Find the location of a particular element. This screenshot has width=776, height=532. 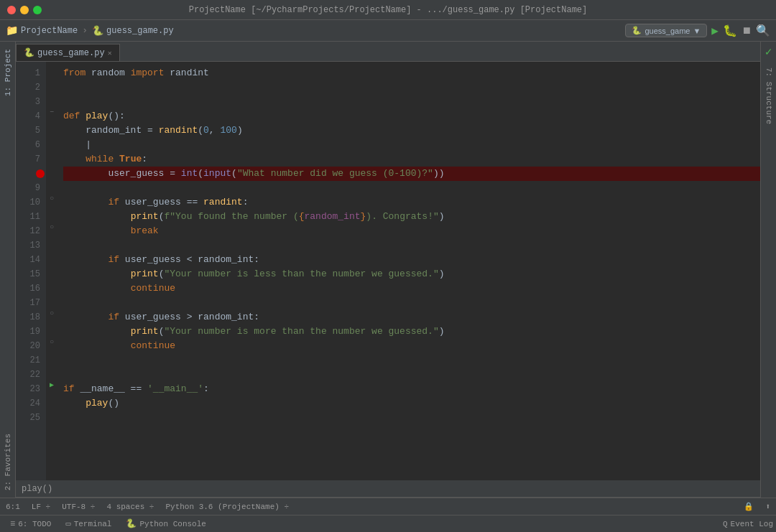

tabs-bar: 🐍 guess_game.py ✕ is located at coordinates (388, 52).